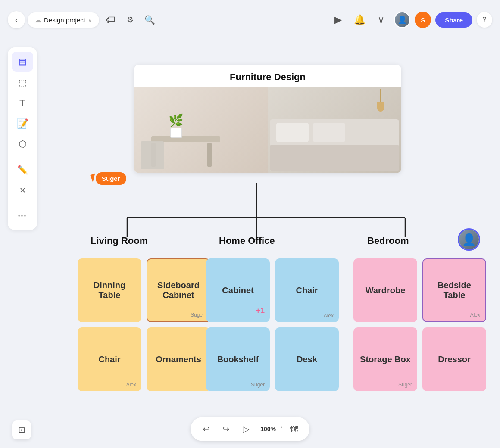  I want to click on pendant-light, so click(381, 100).